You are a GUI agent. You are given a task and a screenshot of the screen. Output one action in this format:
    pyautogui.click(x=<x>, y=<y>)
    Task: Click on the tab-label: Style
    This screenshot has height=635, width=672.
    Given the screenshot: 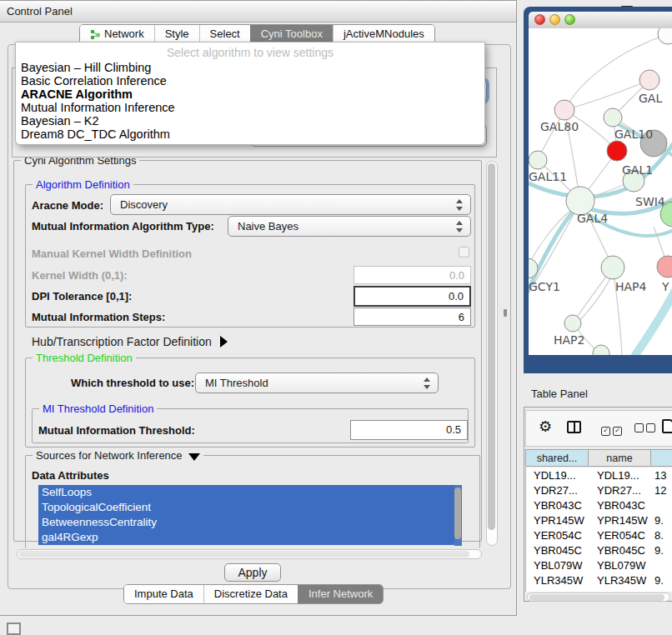 What is the action you would take?
    pyautogui.click(x=177, y=34)
    